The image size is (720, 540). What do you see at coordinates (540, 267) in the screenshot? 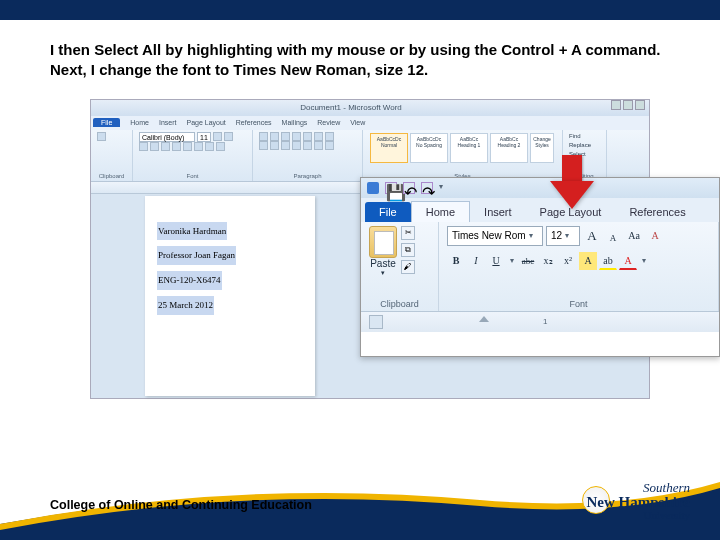
I see `ribbon-overlay: Paste ▾ ✂ ⧉ 🖌 Clipboard` at bounding box center [540, 267].